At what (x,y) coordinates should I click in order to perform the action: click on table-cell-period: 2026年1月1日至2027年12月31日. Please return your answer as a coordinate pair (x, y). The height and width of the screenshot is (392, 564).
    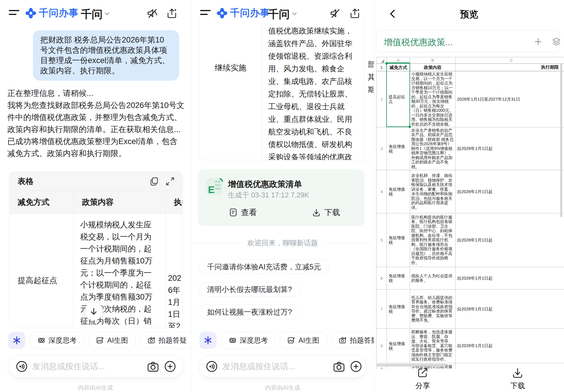
    Looking at the image, I should click on (174, 271).